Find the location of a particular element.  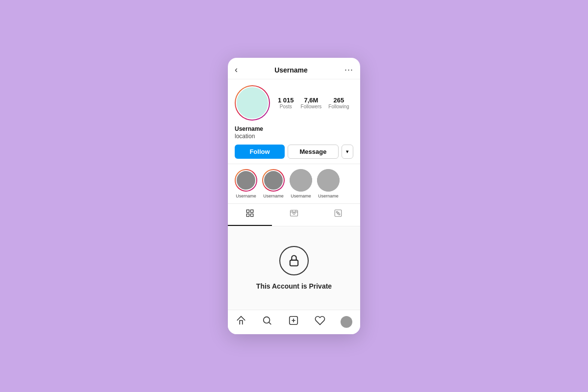

followers-count: 7,6M is located at coordinates (311, 100).